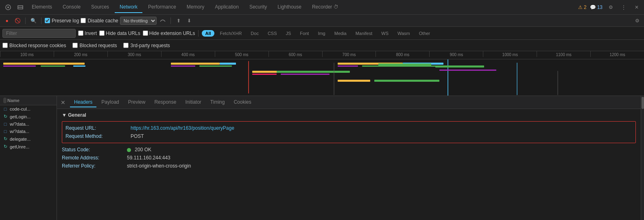 This screenshot has width=644, height=220. What do you see at coordinates (227, 7) in the screenshot?
I see `tab-application: Application` at bounding box center [227, 7].